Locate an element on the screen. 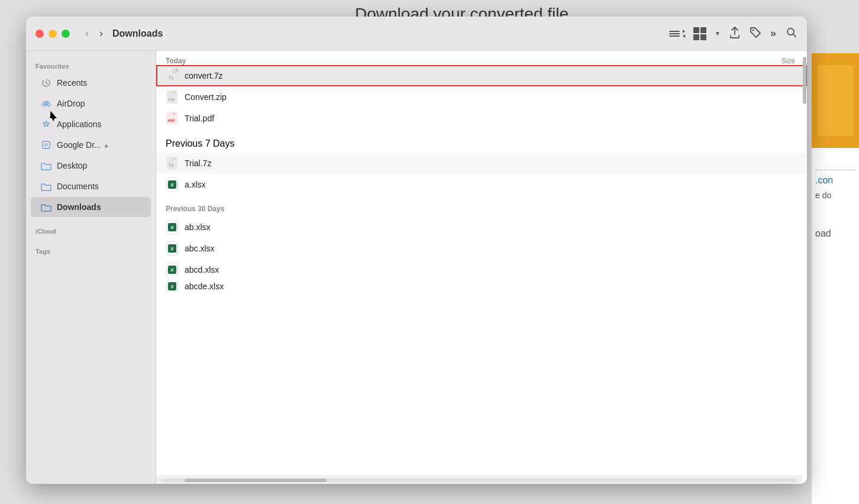  h-scrollbar-track is located at coordinates (479, 480).